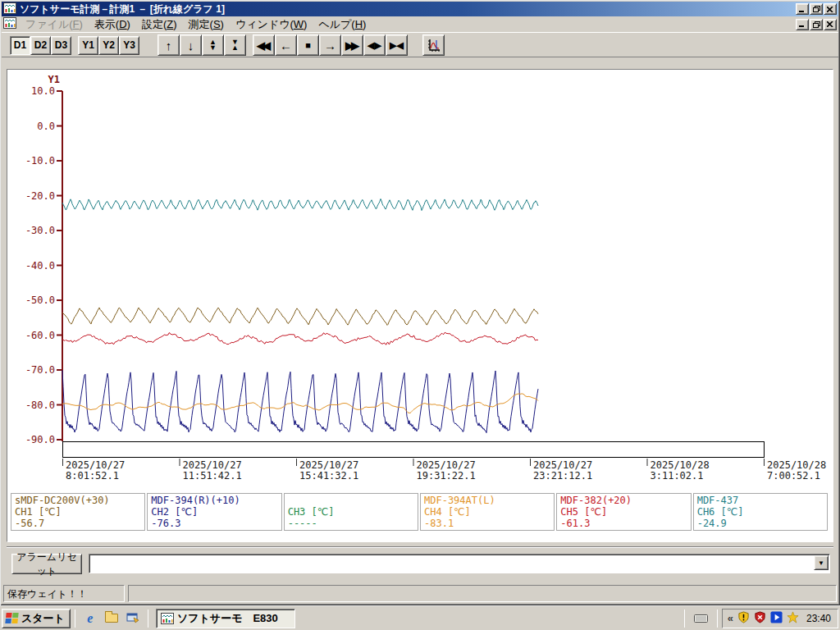 The width and height of the screenshot is (840, 630). I want to click on legend-cell-ch3: CH3 [℃]-----, so click(351, 512).